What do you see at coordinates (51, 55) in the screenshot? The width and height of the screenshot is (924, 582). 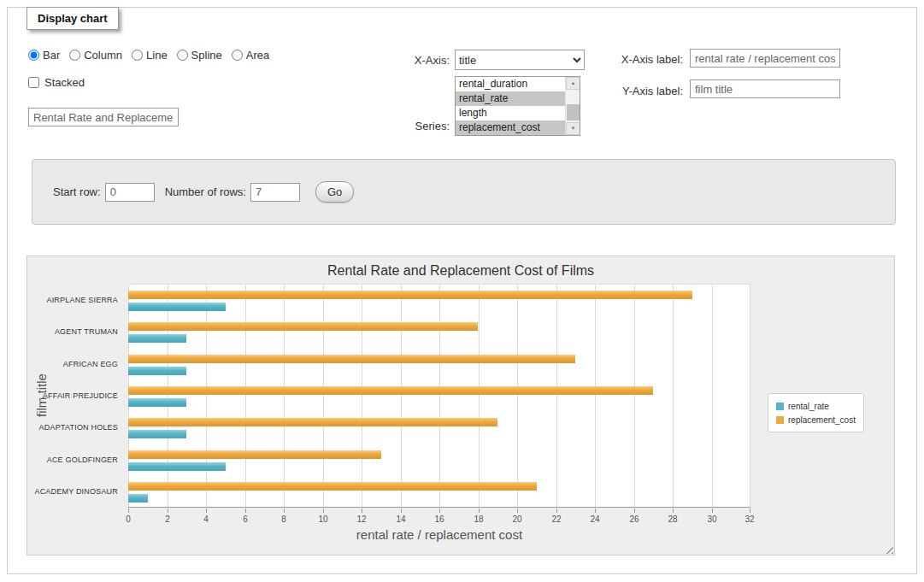 I see `chart-type-label: Bar` at bounding box center [51, 55].